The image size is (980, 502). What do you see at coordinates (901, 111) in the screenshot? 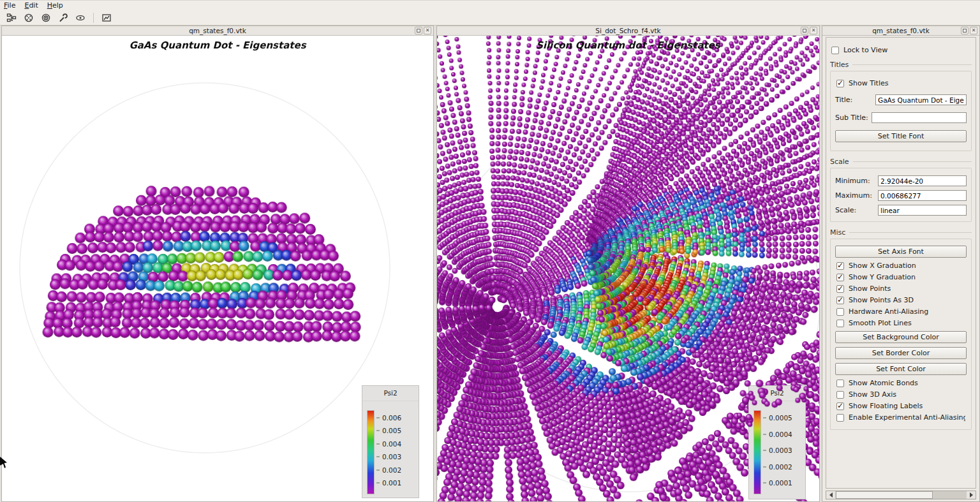
I see `titles-group-box: Show Titles Title: Sub Title: Set Title …` at bounding box center [901, 111].